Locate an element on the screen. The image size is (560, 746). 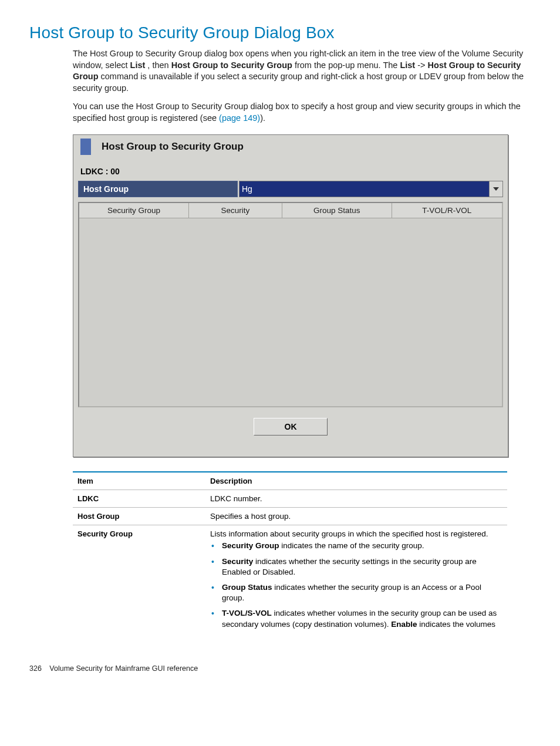
bullet-term: Security Group is located at coordinates (251, 546).